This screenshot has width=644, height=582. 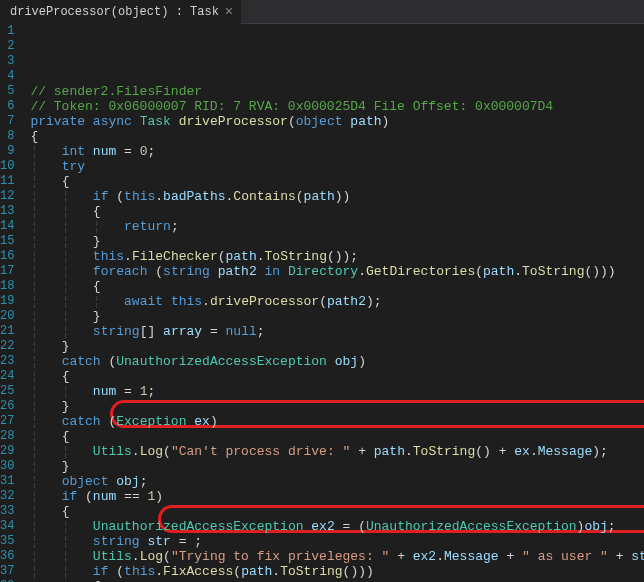 What do you see at coordinates (337, 542) in the screenshot?
I see `code-line: ¦ ¦ string str = ;` at bounding box center [337, 542].